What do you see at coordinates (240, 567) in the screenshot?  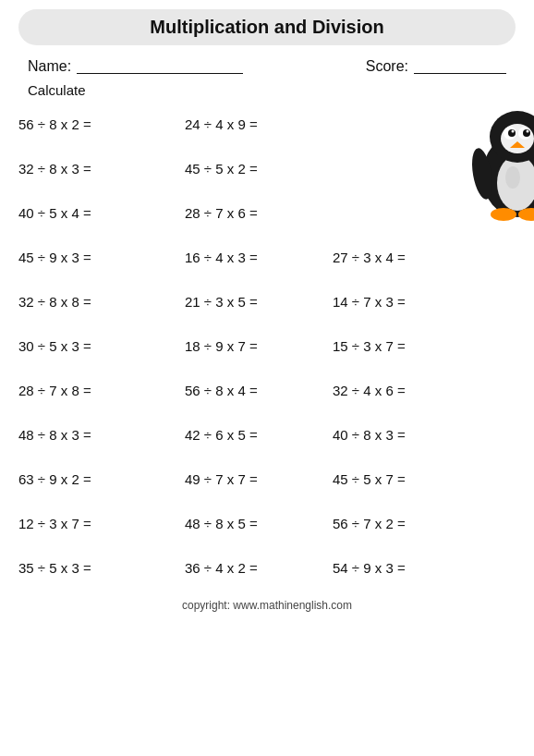 I see `table-row: 35 ÷ 5 x 3 =36 ÷ 4 x 2 =54 ÷ 9 x 3 =` at bounding box center [240, 567].